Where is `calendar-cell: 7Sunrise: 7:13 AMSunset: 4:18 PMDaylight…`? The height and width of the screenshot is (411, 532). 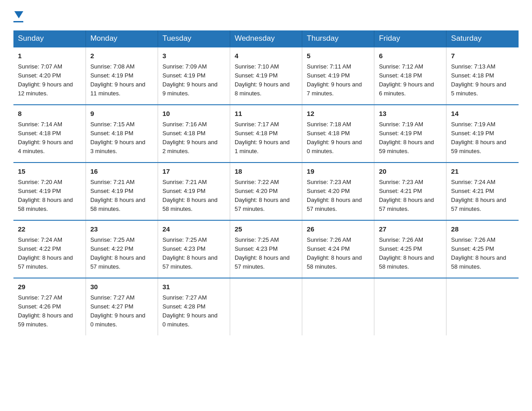
calendar-cell: 7Sunrise: 7:13 AMSunset: 4:18 PMDaylight… is located at coordinates (483, 76).